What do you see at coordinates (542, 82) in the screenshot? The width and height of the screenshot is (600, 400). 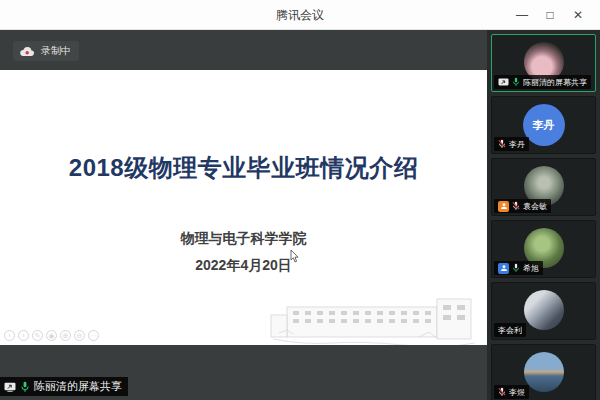 I see `participant-namebar: 陈丽清的屏幕共享` at bounding box center [542, 82].